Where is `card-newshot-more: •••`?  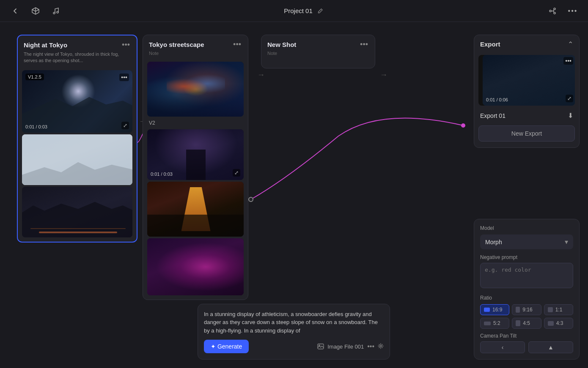 card-newshot-more: ••• is located at coordinates (364, 45).